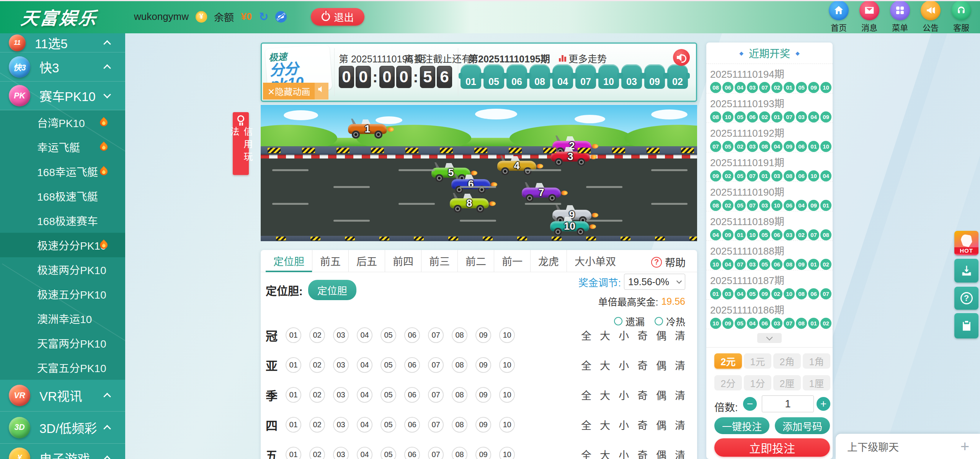  Describe the element at coordinates (439, 261) in the screenshot. I see `tab-前三: 前三` at that location.